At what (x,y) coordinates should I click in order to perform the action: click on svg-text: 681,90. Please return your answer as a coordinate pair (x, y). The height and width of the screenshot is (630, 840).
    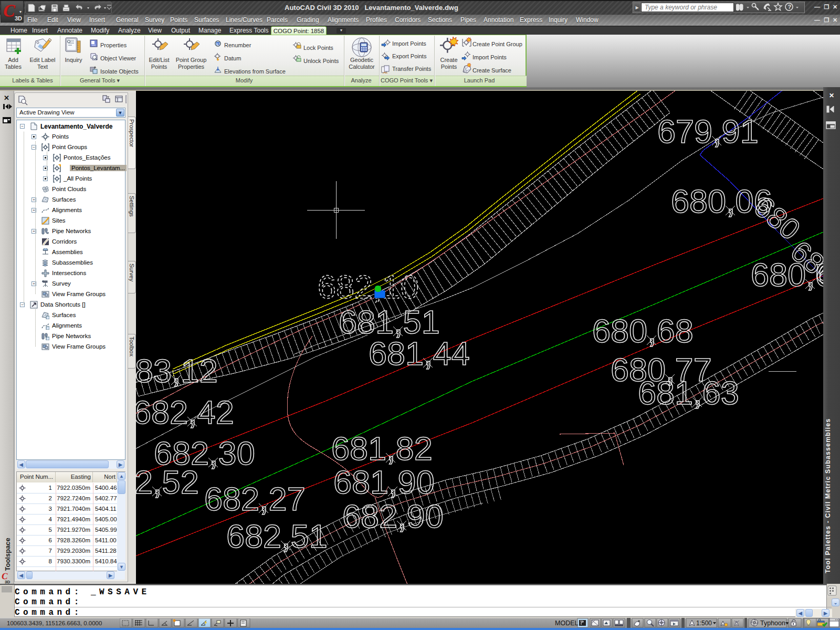
    Looking at the image, I should click on (384, 482).